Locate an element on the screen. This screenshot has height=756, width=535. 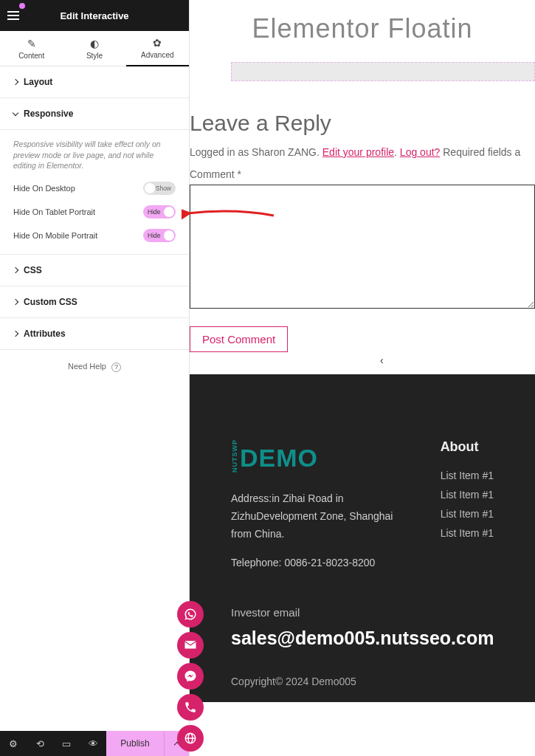
edit-profile-link: Edit your profile is located at coordinates (359, 152).